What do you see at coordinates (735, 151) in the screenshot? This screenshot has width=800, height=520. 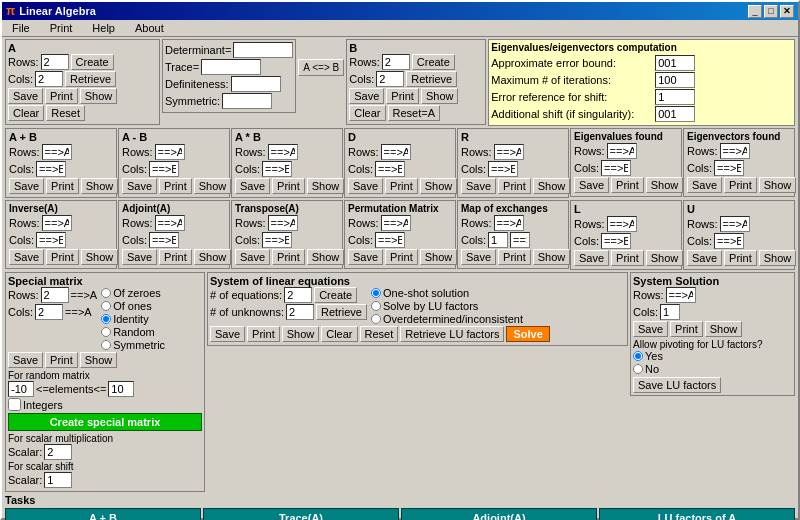 I see `evec-rows-input` at bounding box center [735, 151].